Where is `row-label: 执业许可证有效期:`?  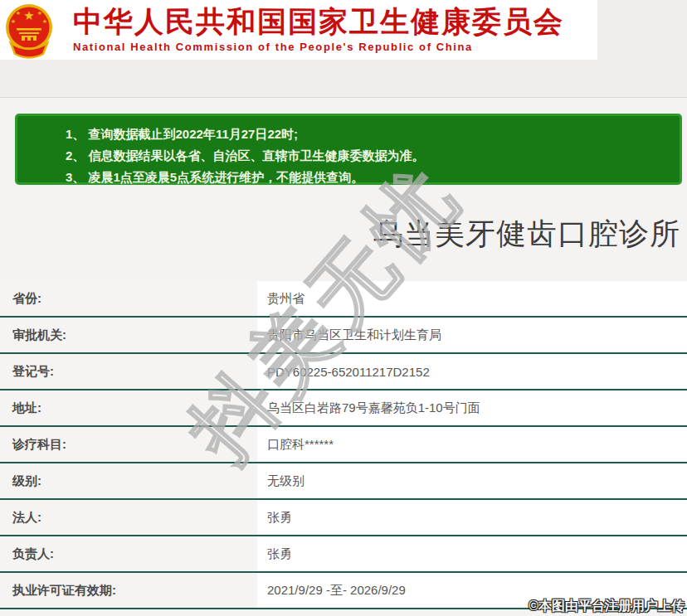 row-label: 执业许可证有效期: is located at coordinates (129, 590).